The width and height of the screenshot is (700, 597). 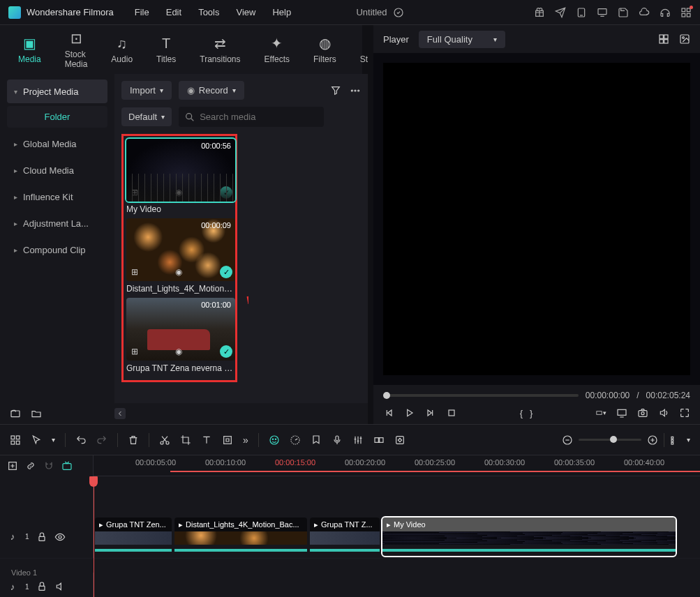 I want to click on clip-thumbnail: 00:01:00 ⊞◉✓, so click(x=181, y=329).